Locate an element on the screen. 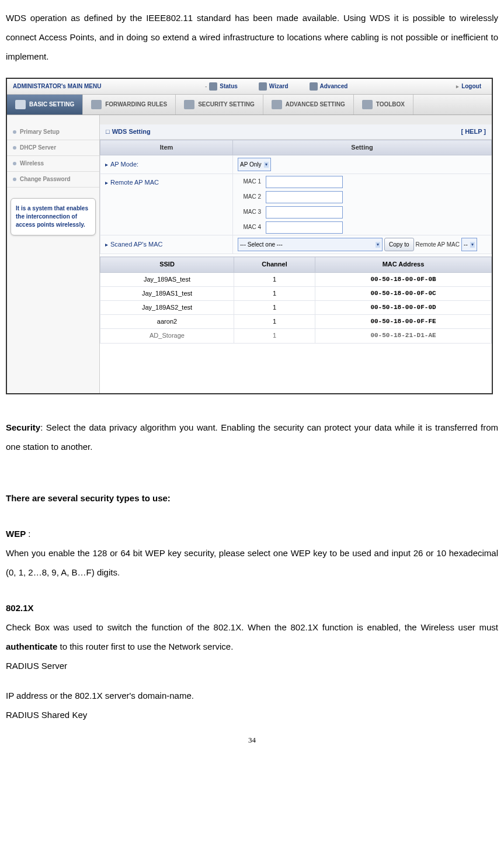  panel-title-row: □ WDS Setting [ HELP ] is located at coordinates (296, 132).